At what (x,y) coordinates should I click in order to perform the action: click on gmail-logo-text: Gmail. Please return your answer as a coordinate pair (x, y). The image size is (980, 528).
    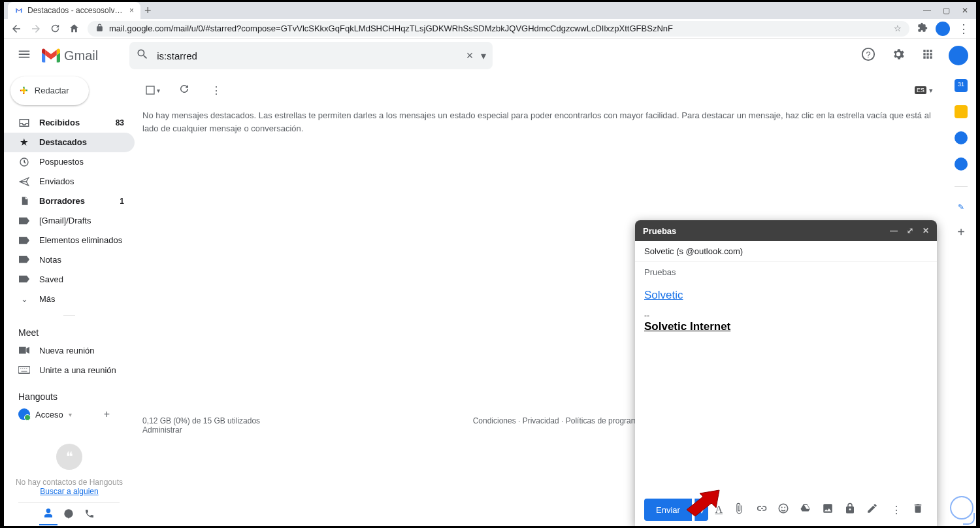
    Looking at the image, I should click on (81, 56).